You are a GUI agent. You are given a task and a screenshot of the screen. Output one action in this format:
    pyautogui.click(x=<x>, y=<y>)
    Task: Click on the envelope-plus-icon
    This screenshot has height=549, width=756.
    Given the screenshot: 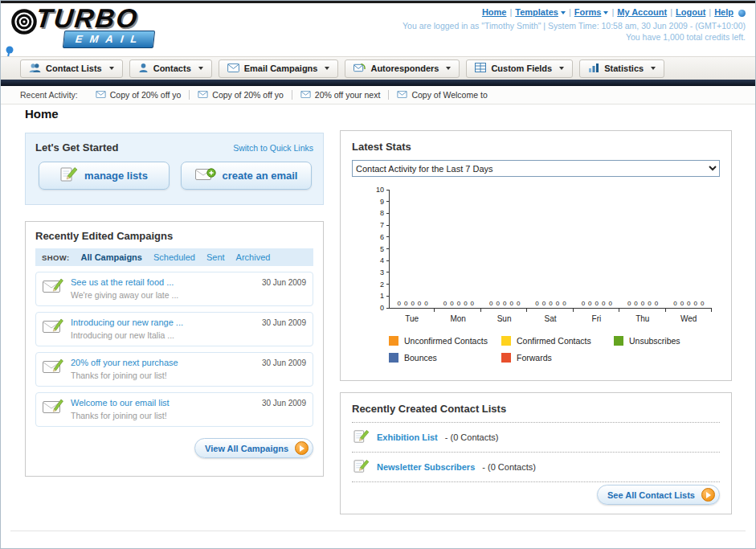 What is the action you would take?
    pyautogui.click(x=206, y=175)
    